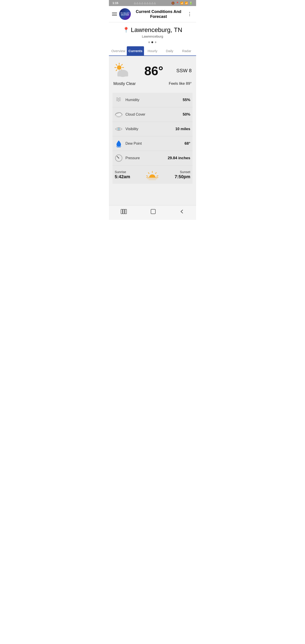 Image resolution: width=305 pixels, height=644 pixels. I want to click on dew-point-row: Dew Point 68°, so click(152, 144).